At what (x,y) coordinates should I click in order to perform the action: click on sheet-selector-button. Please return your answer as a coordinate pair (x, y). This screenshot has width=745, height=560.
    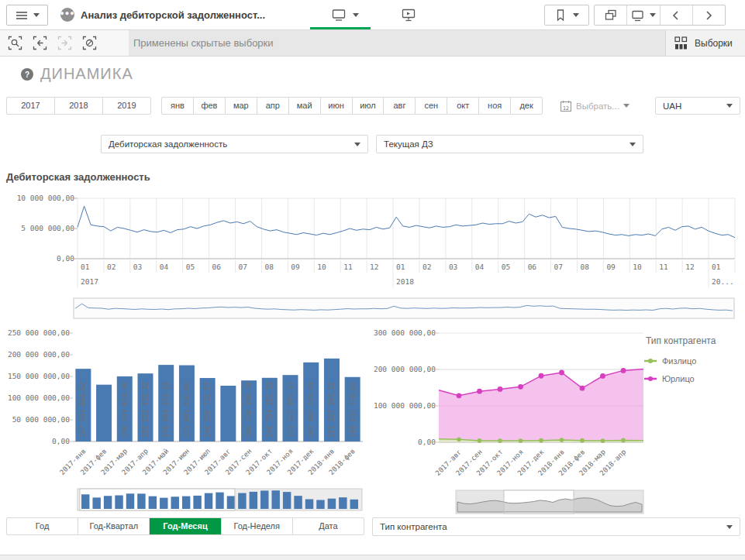
    Looking at the image, I should click on (345, 15).